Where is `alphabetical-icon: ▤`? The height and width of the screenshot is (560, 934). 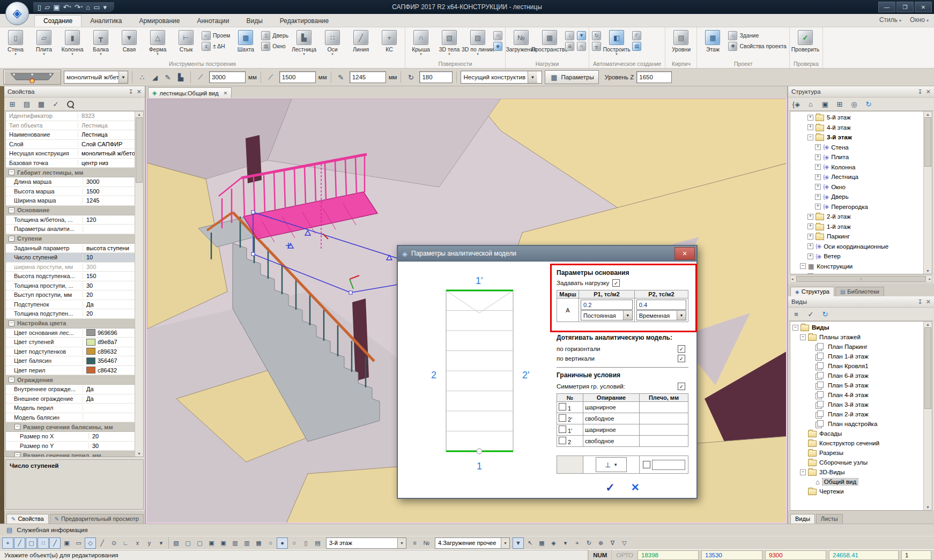 alphabetical-icon: ▤ is located at coordinates (27, 104).